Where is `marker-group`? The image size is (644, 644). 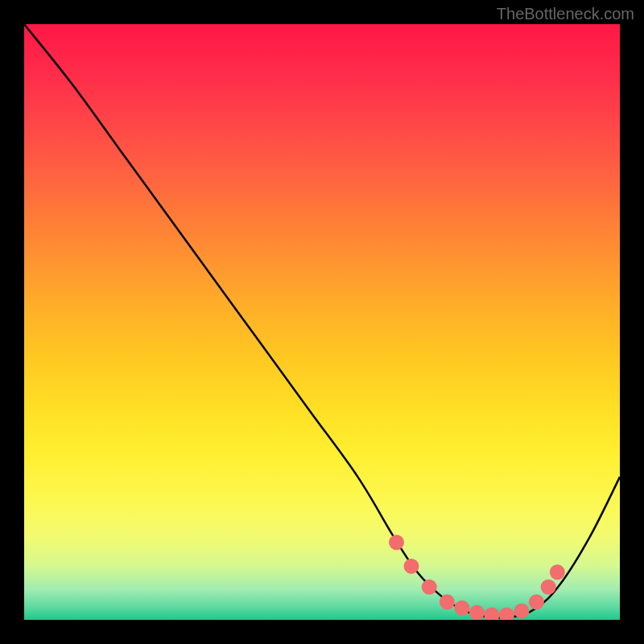
marker-group is located at coordinates (477, 577).